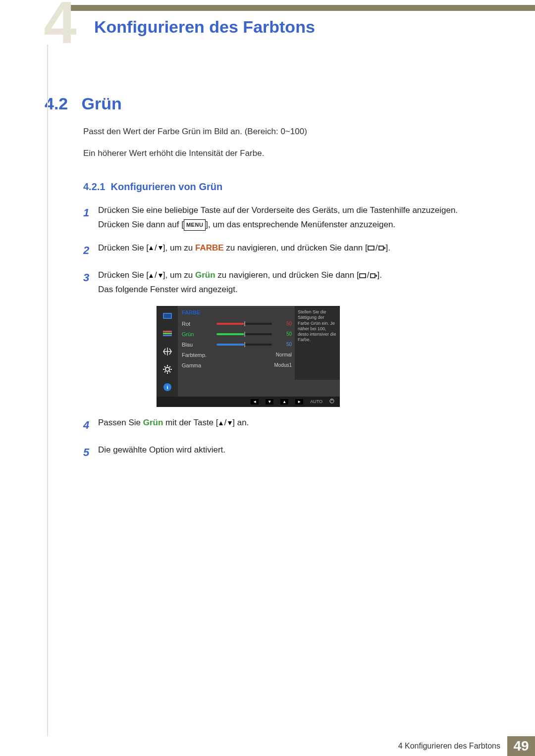 Image resolution: width=535 pixels, height=756 pixels. Describe the element at coordinates (62, 104) in the screenshot. I see `section-number: 4.2` at that location.